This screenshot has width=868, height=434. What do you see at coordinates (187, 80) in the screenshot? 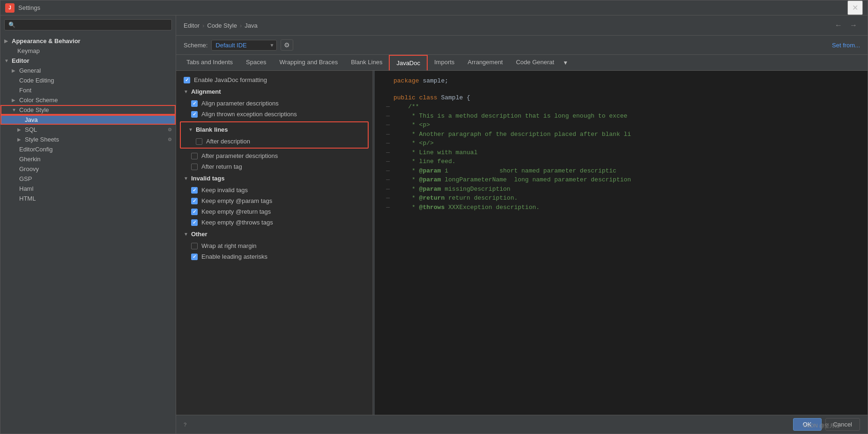
I see `enable-javadoc-checkbox` at bounding box center [187, 80].